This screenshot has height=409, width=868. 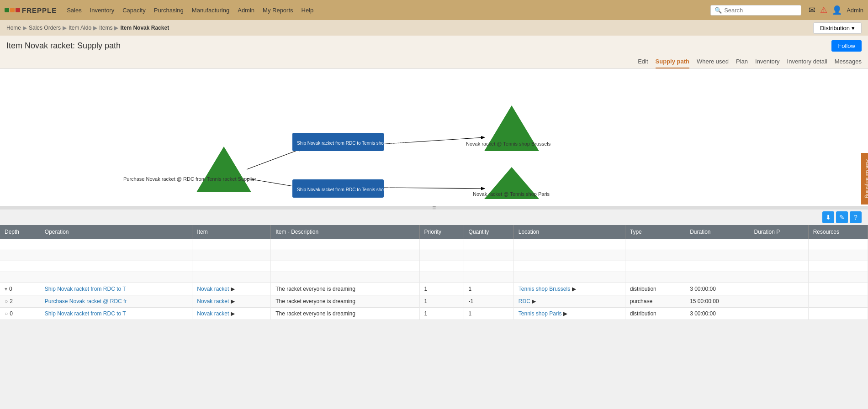 What do you see at coordinates (232, 232) in the screenshot?
I see `col-item: Item` at bounding box center [232, 232].